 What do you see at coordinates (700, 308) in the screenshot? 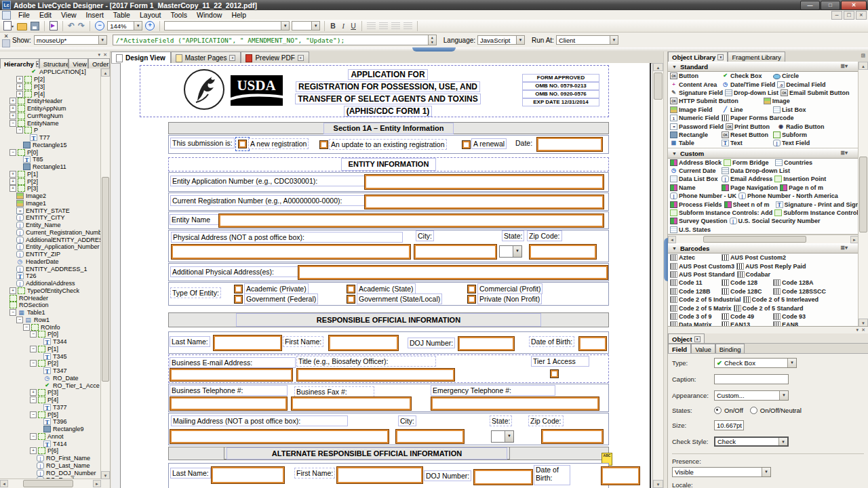
I see `library-item-code-2-of-5-matrix: Code 2 of 5 Matrix` at bounding box center [700, 308].